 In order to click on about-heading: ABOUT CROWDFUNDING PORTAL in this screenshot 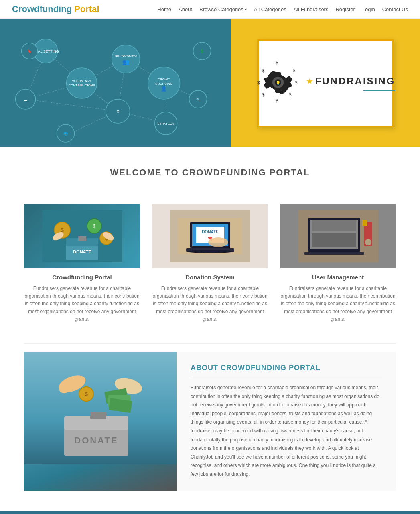, I will do `click(286, 371)`.